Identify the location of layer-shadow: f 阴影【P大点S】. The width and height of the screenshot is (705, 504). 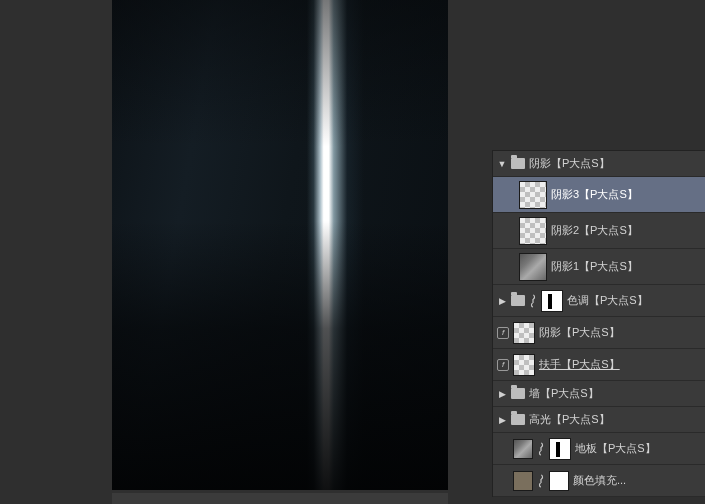
(599, 333).